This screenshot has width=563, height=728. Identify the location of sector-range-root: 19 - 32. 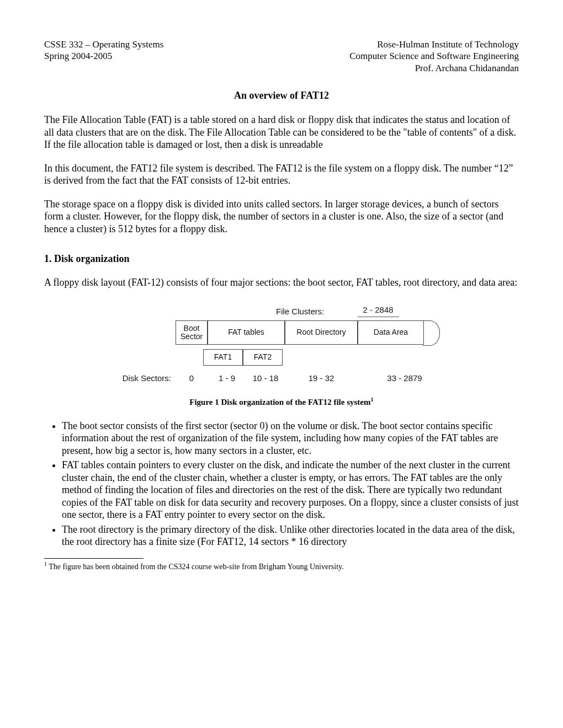
(321, 378).